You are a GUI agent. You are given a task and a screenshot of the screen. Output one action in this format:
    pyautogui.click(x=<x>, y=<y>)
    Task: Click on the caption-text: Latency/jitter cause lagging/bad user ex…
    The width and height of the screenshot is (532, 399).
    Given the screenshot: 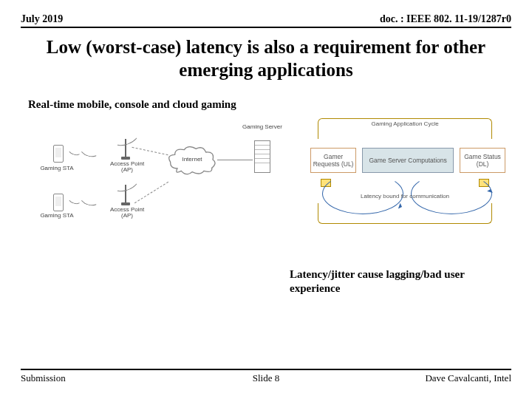 What is the action you would take?
    pyautogui.click(x=397, y=282)
    